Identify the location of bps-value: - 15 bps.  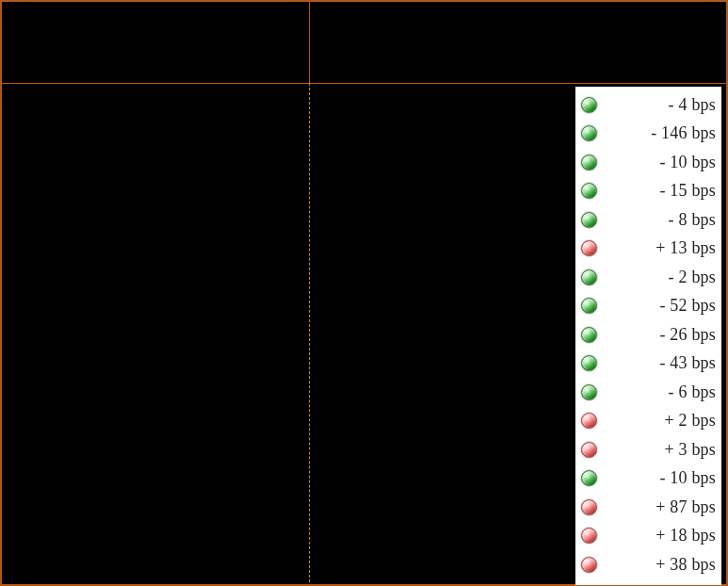
(658, 190).